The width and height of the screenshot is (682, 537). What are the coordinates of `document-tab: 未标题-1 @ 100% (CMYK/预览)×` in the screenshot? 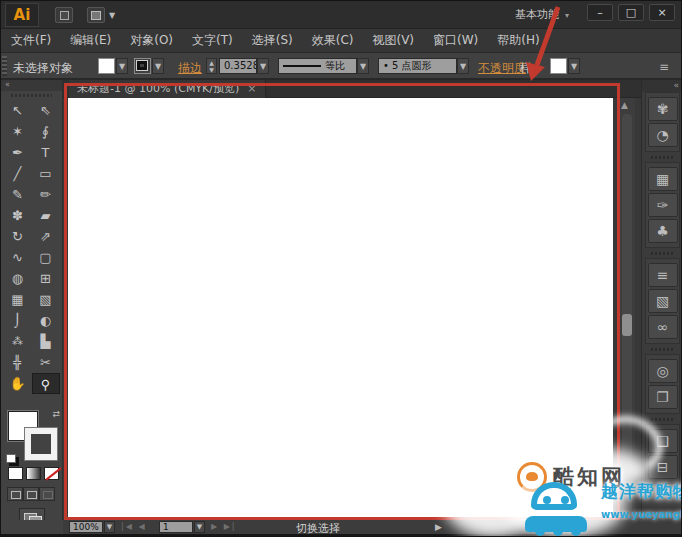 It's located at (168, 89).